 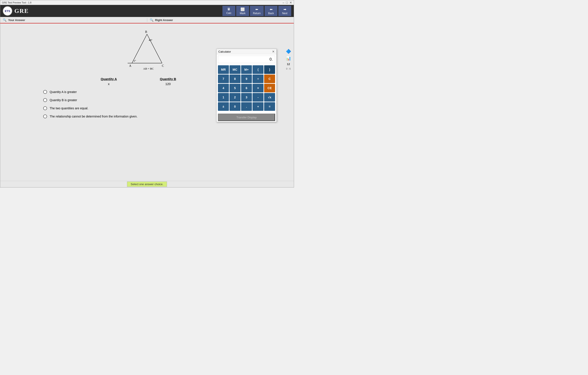 What do you see at coordinates (147, 184) in the screenshot?
I see `status-bar: Select one answer choice.` at bounding box center [147, 184].